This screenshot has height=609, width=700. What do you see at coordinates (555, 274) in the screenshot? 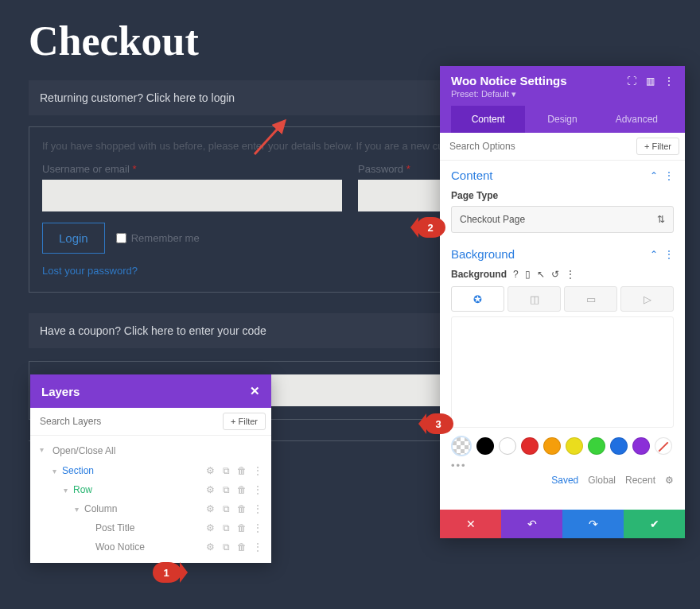
I see `reset-icon: ↺` at bounding box center [555, 274].